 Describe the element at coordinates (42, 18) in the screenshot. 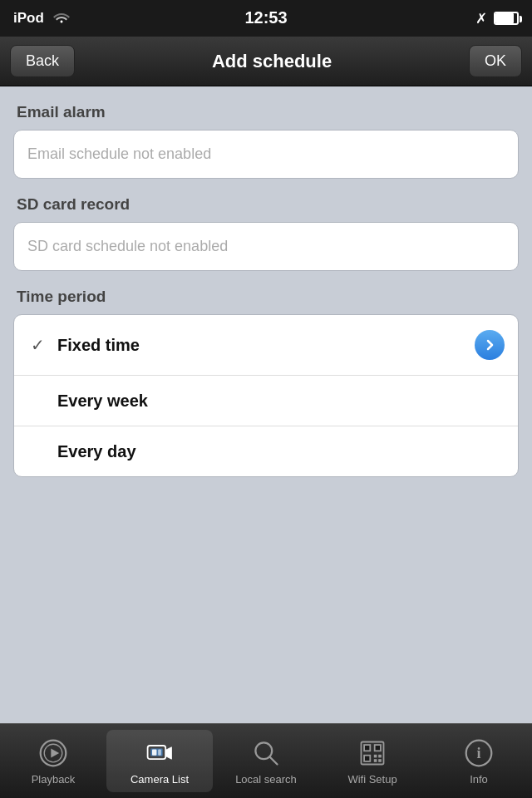

I see `status-left: iPod` at that location.